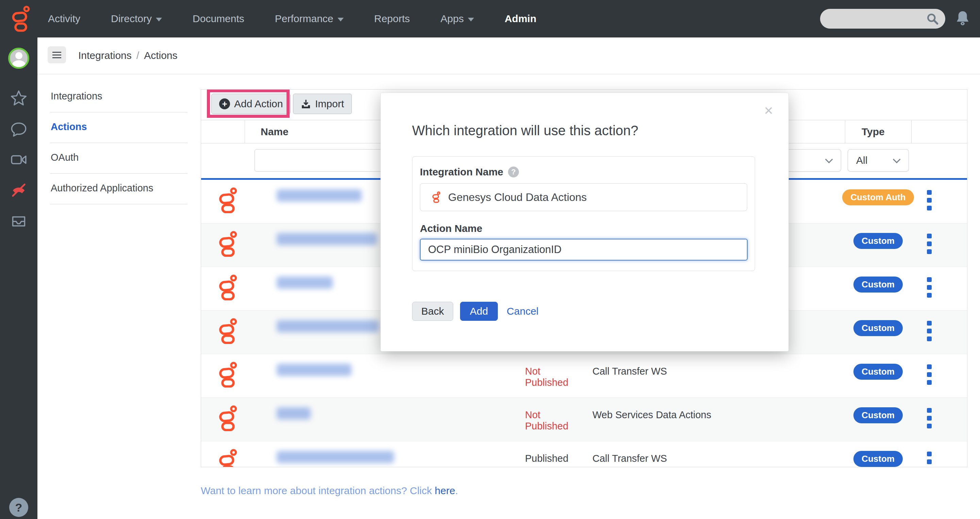 This screenshot has width=980, height=519. I want to click on nav-item-performance: Performance, so click(309, 19).